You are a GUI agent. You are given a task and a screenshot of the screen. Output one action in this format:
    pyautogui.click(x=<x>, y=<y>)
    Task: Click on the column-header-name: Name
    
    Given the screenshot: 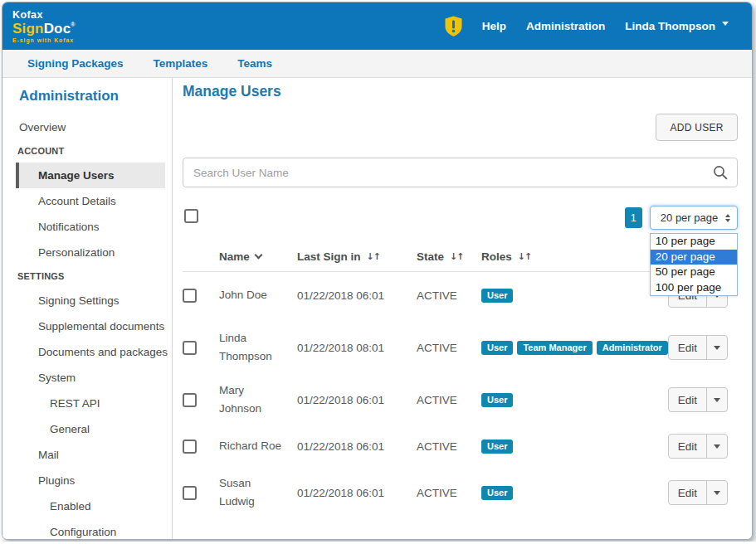 What is the action you would take?
    pyautogui.click(x=258, y=257)
    